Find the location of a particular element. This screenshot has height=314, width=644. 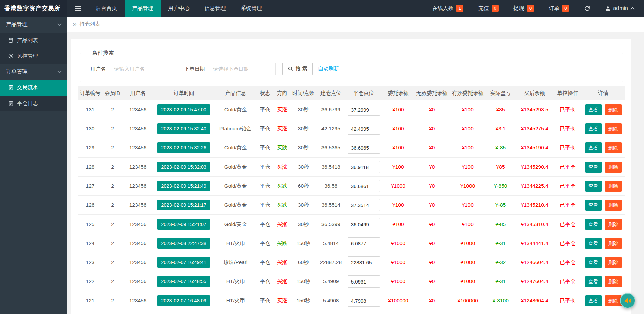

sidebar-group-product-label: 产品管理 is located at coordinates (17, 25).